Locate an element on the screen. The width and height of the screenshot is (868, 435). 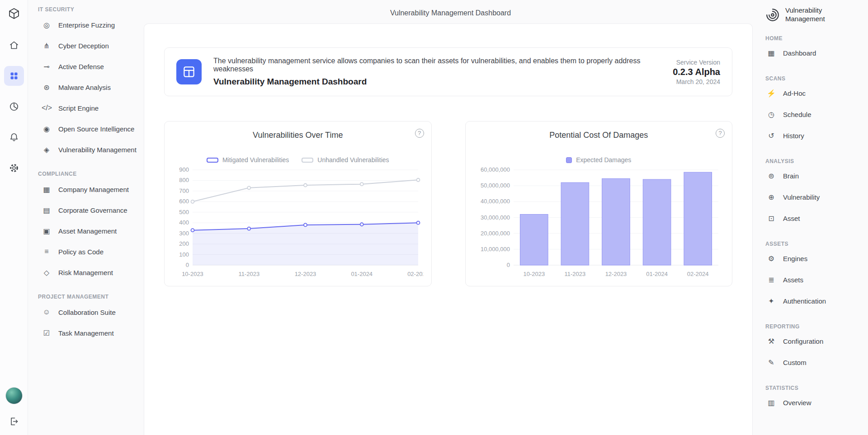
svg-text: 800 is located at coordinates (184, 180).